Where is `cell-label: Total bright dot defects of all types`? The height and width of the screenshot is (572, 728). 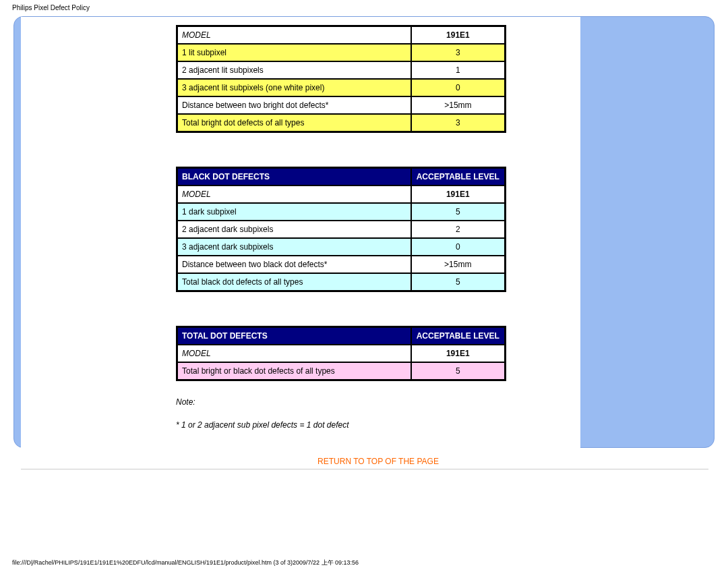 cell-label: Total bright dot defects of all types is located at coordinates (294, 123).